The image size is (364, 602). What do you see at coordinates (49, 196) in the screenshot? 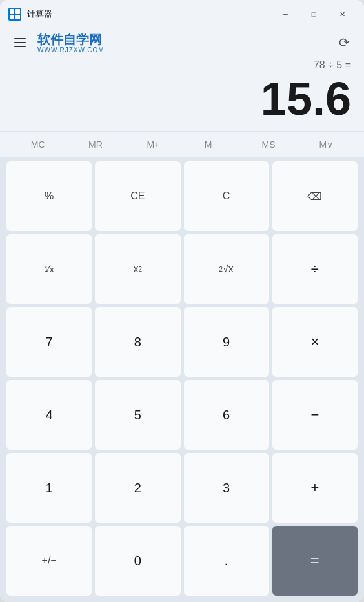
I see `percent-button: %` at bounding box center [49, 196].